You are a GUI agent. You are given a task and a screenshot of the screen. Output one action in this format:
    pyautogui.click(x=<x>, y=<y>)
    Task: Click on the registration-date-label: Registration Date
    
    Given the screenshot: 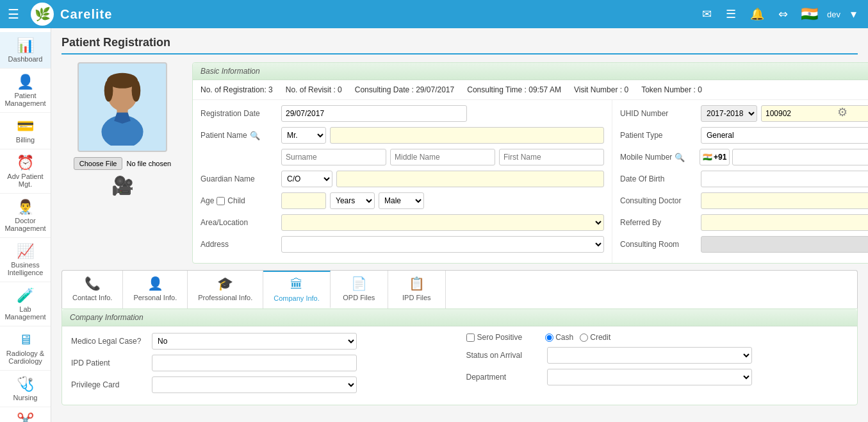 What is the action you would take?
    pyautogui.click(x=239, y=114)
    